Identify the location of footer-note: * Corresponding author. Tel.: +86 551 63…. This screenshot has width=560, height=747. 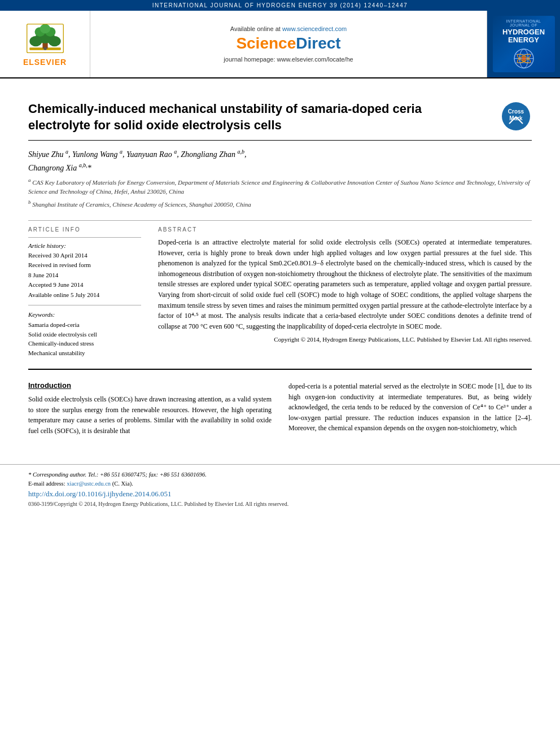
(280, 479).